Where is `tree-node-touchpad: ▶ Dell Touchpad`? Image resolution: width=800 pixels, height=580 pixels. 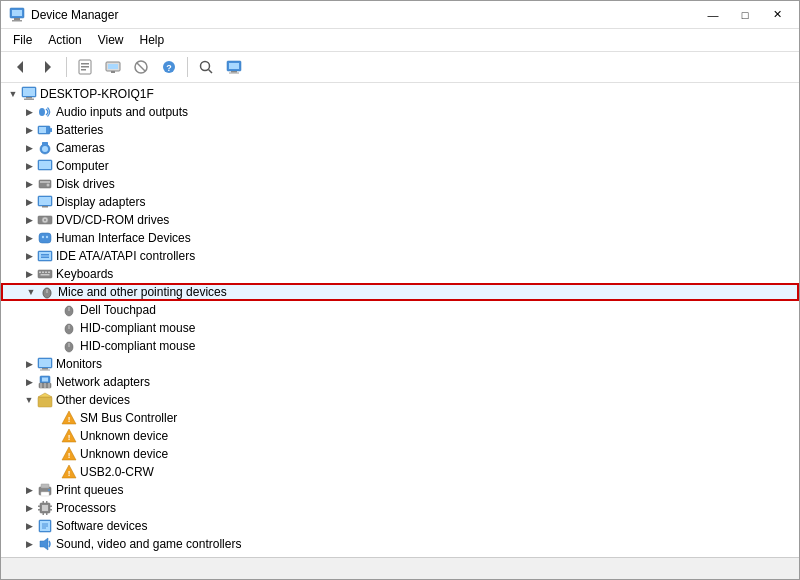
tree-node-touchpad: ▶ Dell Touchpad is located at coordinates (400, 310).